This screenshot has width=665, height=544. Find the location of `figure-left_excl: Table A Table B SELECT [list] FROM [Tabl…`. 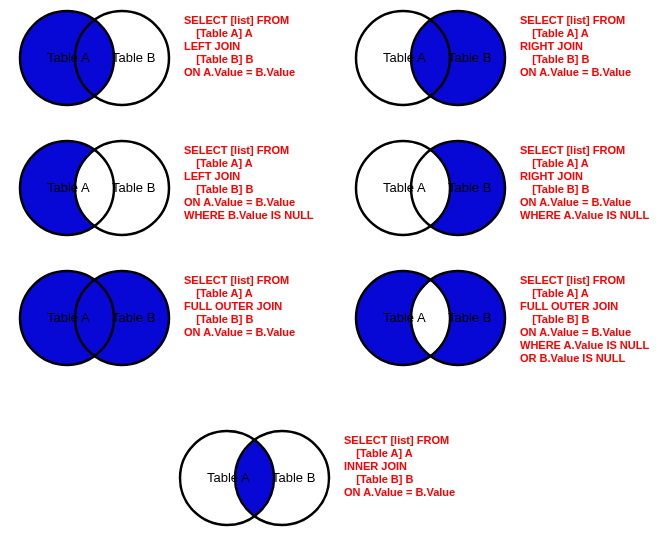

figure-left_excl: Table A Table B SELECT [list] FROM [Tabl… is located at coordinates (94, 188).